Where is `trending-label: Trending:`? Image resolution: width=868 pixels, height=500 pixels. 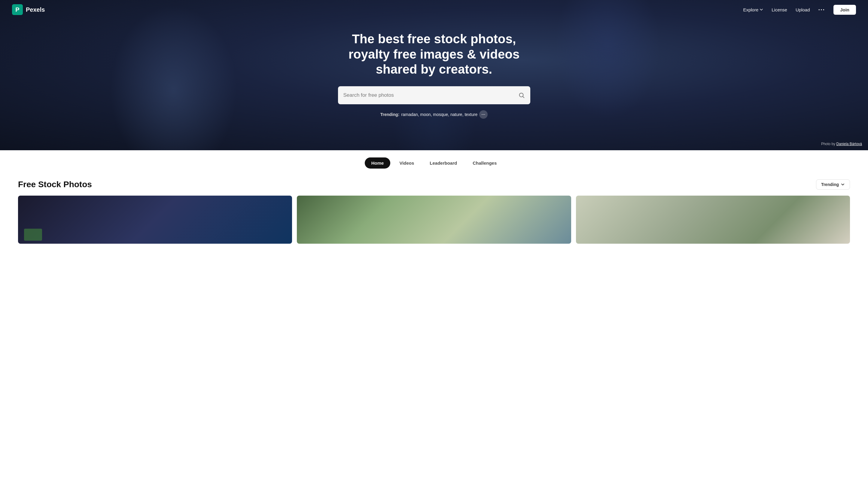 trending-label: Trending: is located at coordinates (390, 114).